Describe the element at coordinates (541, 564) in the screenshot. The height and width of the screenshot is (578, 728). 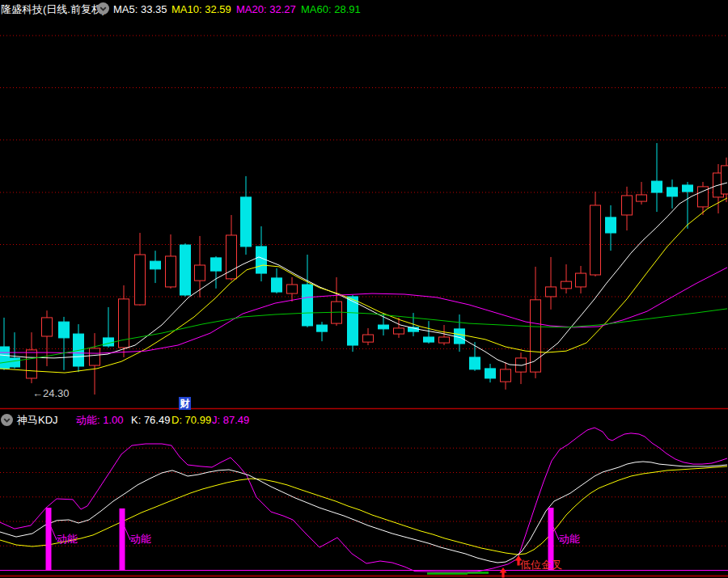
I see `low-golden-cross-label: 低位金叉` at that location.